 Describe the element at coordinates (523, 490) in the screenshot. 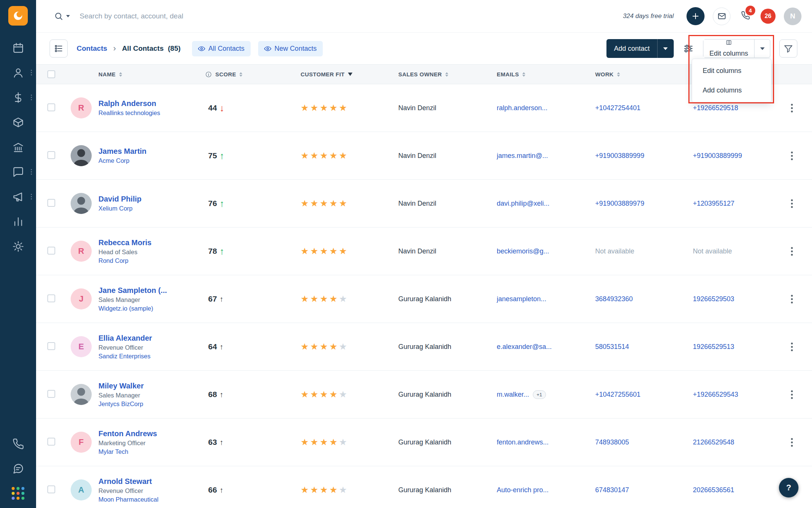

I see `email-link: Auto-enrich pro...` at that location.